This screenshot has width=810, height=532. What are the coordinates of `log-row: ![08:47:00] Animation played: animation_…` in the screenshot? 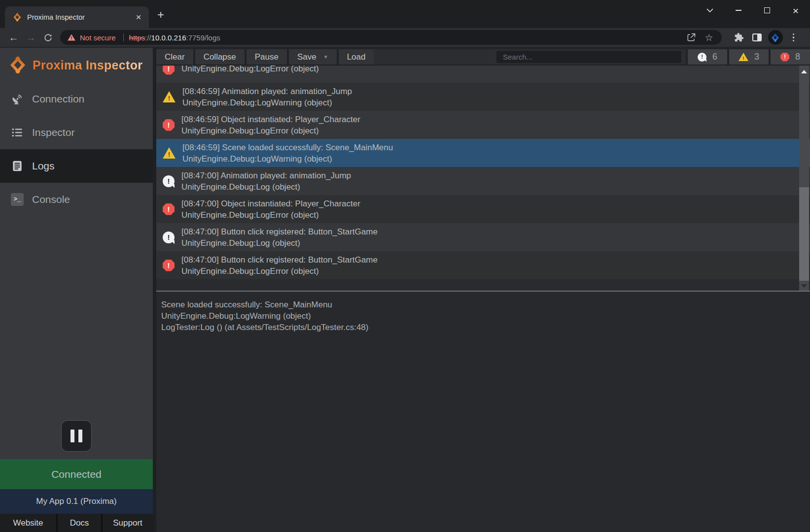 It's located at (483, 181).